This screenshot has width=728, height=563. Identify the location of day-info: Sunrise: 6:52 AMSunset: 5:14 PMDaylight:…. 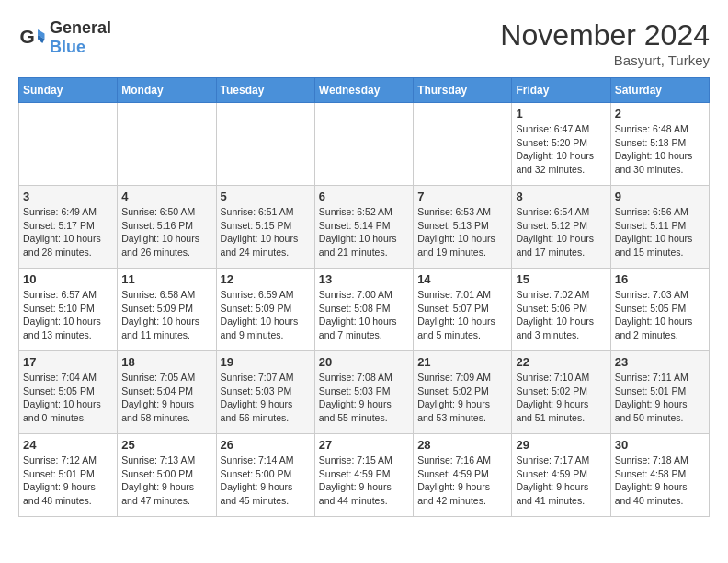
(364, 232).